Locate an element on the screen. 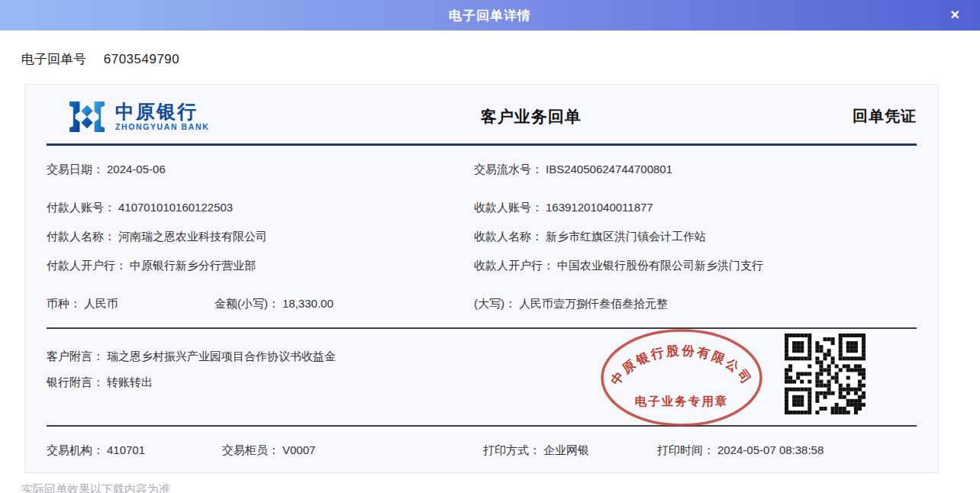  field-value: 中国农业银行股份有限公司新乡洪门支行 is located at coordinates (660, 266).